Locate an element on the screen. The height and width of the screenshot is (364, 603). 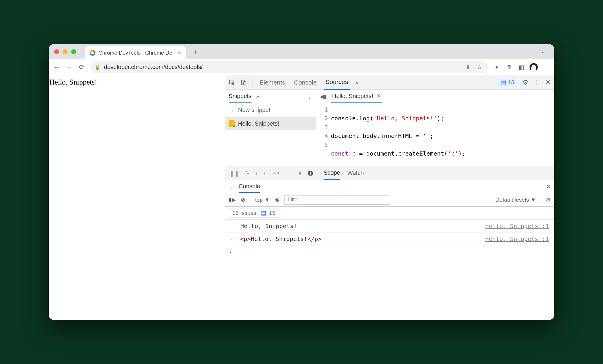
address-bar: 🔒 developer.chrome.com/docs/devtools/ ⇪ … is located at coordinates (289, 67).